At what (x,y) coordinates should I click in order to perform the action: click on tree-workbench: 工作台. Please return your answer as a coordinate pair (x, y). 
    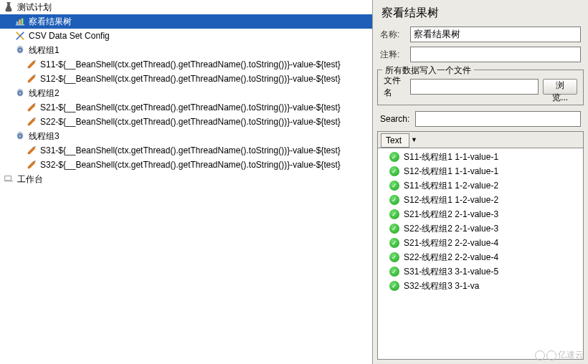
    Looking at the image, I should click on (186, 179).